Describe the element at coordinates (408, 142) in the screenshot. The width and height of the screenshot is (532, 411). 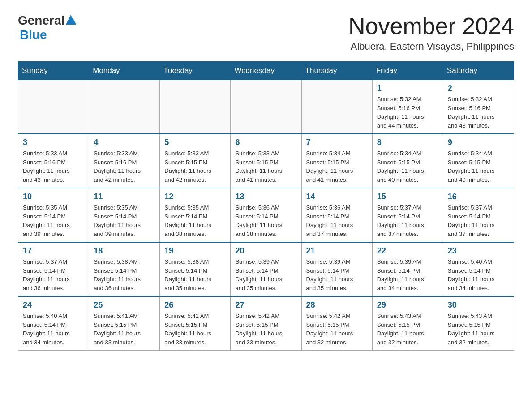
I see `day-number: 8` at that location.